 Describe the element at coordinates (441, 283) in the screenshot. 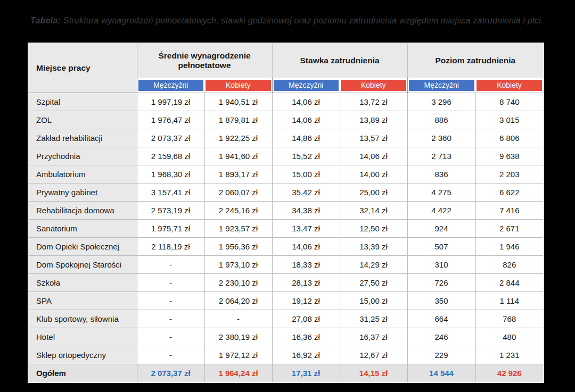

I see `value-cell: 726` at that location.